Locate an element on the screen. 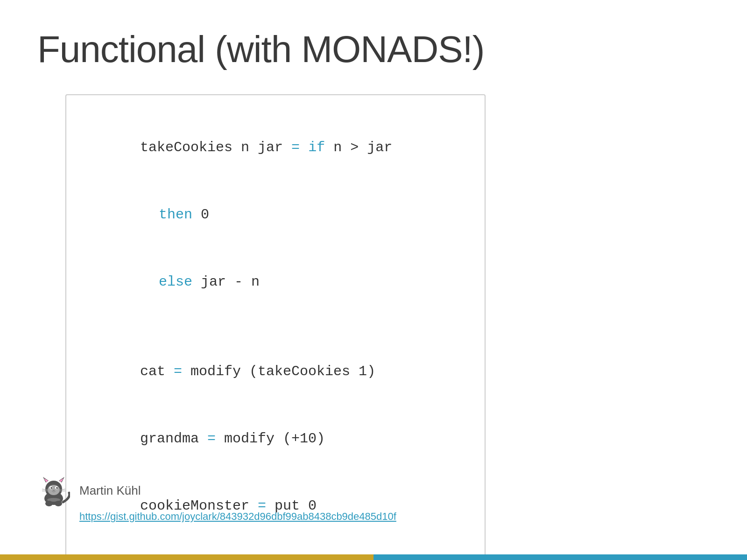 The image size is (747, 560). code-line-6: grandma = modify (+10) is located at coordinates (275, 439).